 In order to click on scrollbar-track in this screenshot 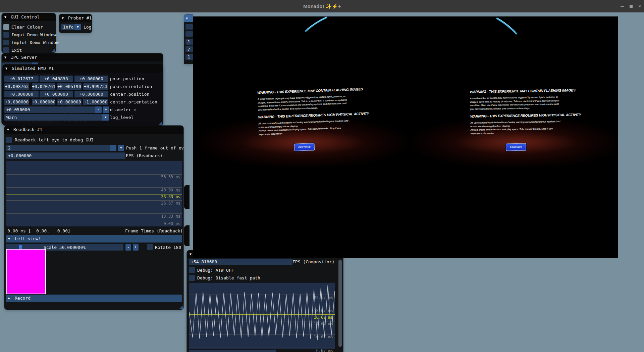, I will do `click(340, 304)`.